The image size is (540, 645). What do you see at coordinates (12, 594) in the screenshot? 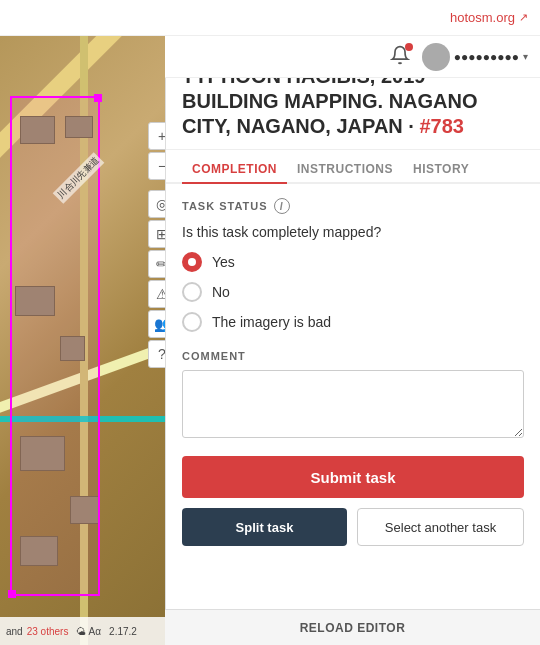
I see `selection-handle-bottom` at bounding box center [12, 594].